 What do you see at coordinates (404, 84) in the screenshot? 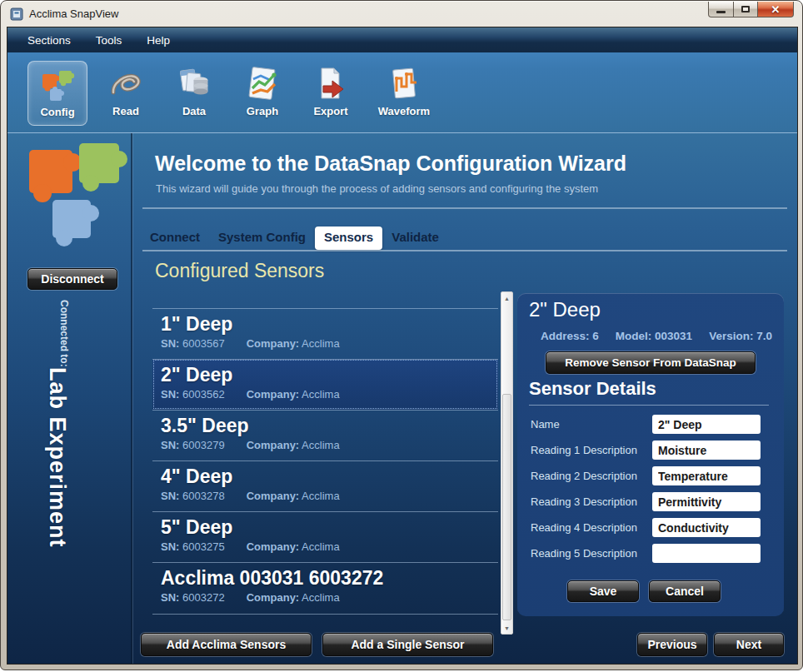
I see `waveform-icon` at bounding box center [404, 84].